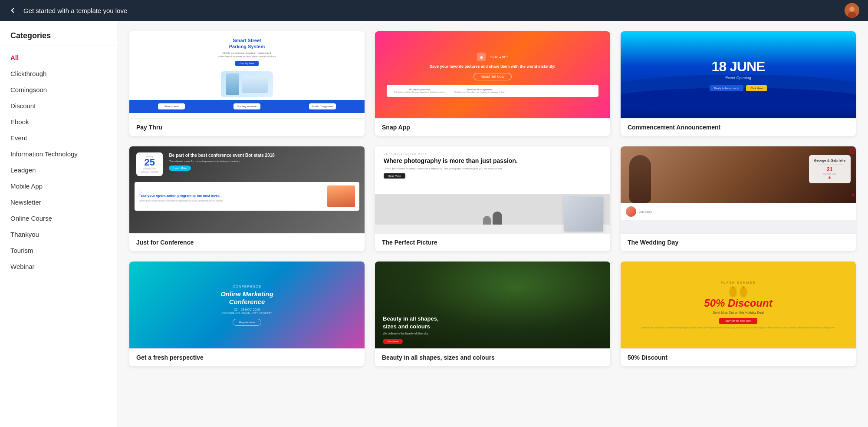  I want to click on template-card-pay-thru: Smart StreetParking System Mobile parkin…, so click(247, 83).